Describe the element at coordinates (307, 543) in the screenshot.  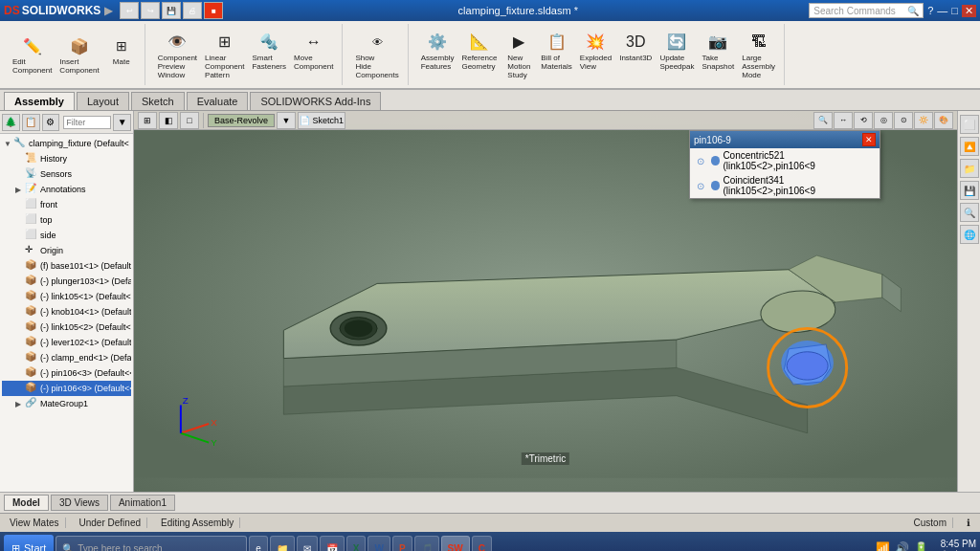
I see `taskbar-mail: ✉` at that location.